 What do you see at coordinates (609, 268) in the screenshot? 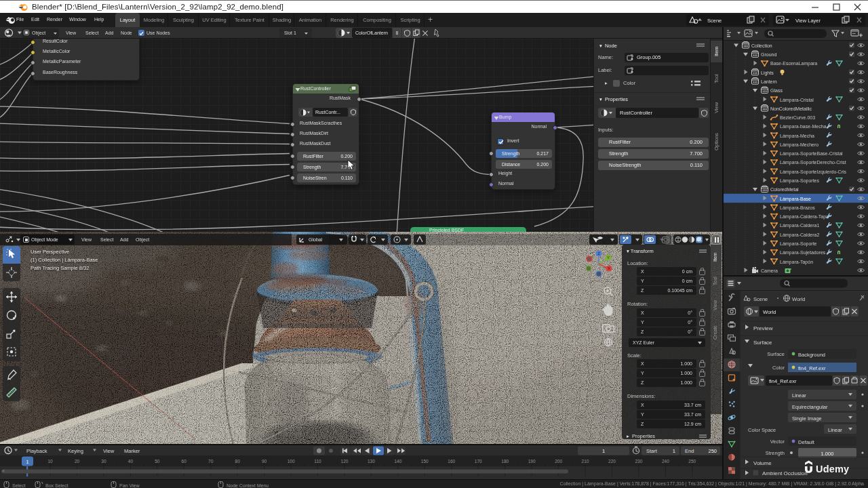
I see `svg-text: X` at bounding box center [609, 268].